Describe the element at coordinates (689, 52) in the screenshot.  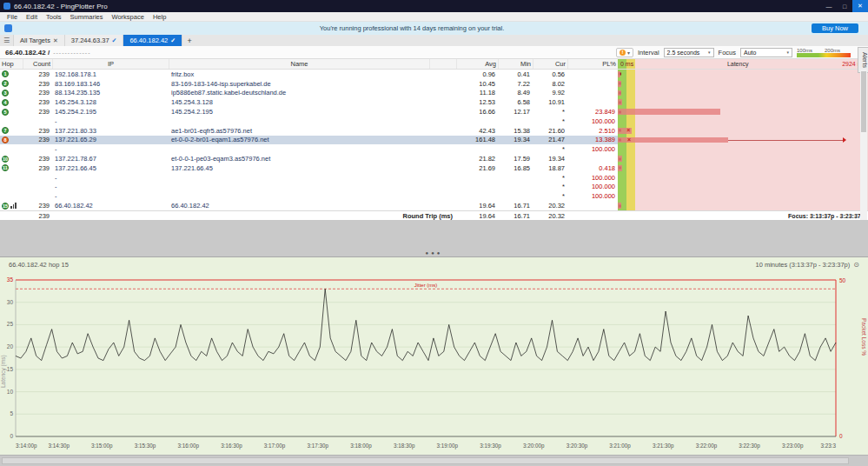
I see `interval-select: 2.5 seconds ▾` at that location.